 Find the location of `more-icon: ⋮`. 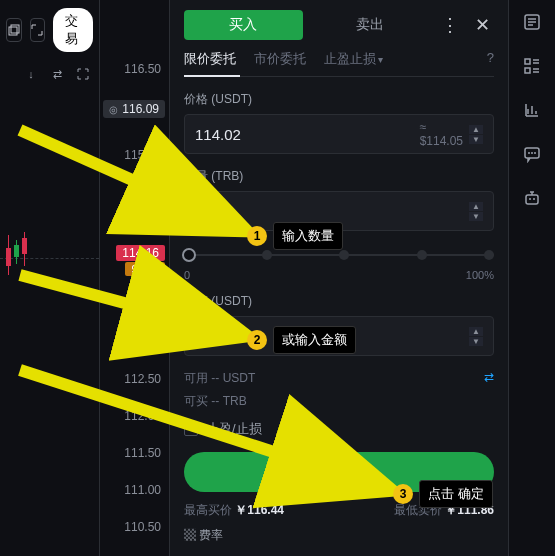

more-icon: ⋮ is located at coordinates (450, 25).